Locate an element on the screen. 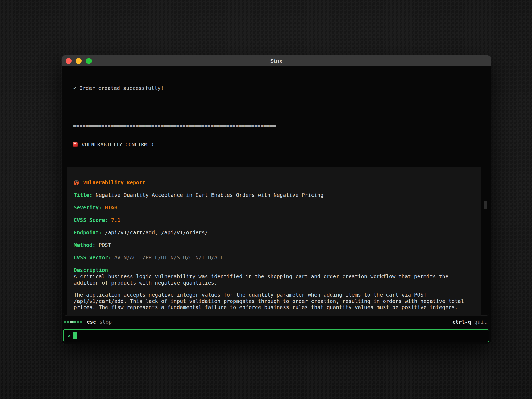 The width and height of the screenshot is (532, 399). field-label: Endpoint: is located at coordinates (88, 232).